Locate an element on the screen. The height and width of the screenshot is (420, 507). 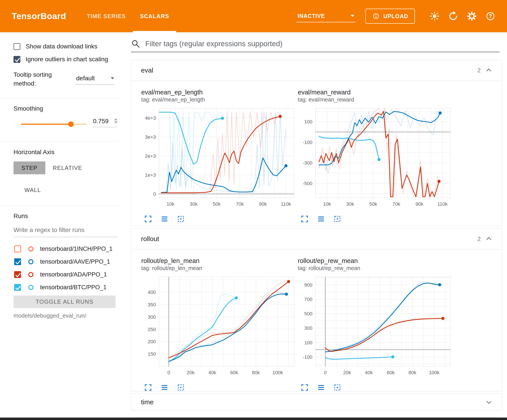
show-download-links-row: Show data download links is located at coordinates (56, 46).